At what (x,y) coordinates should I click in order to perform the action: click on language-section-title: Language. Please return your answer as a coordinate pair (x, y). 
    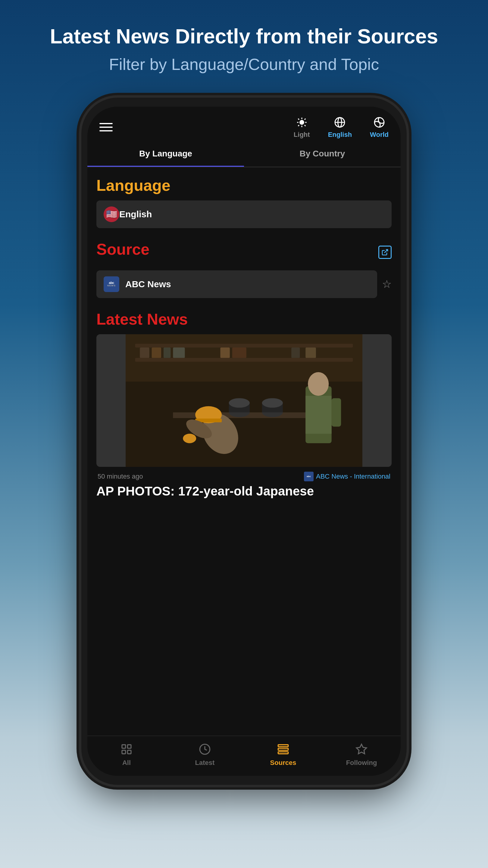
    Looking at the image, I should click on (244, 185).